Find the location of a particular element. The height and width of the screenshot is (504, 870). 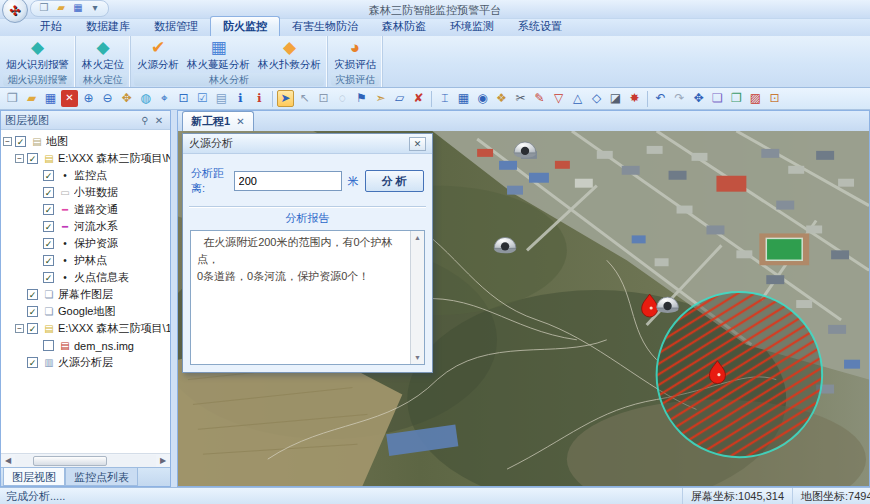

edit-polygon-icon: ▱ is located at coordinates (400, 98).